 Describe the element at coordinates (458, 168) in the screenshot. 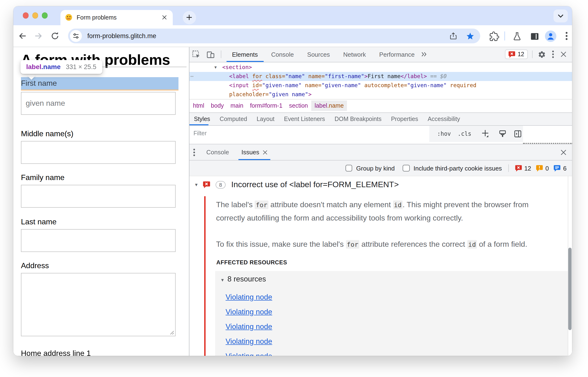

I see `include-cookies-label: Include third-party cookie issues` at that location.